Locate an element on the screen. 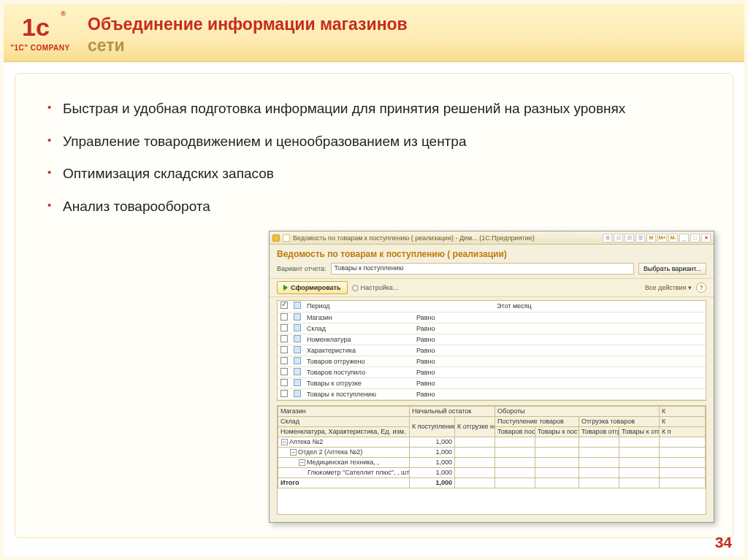 Image resolution: width=748 pixels, height=560 pixels. row-label: Глюкометр "Сателлит плюс", , шт is located at coordinates (344, 472).